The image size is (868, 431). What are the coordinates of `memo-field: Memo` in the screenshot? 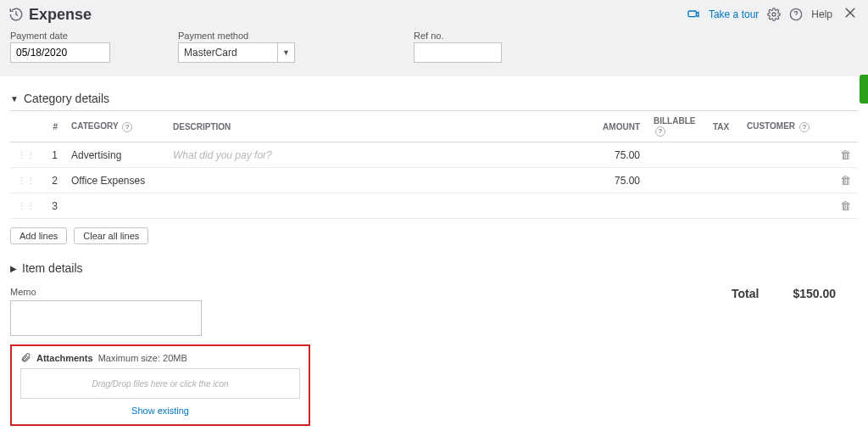 It's located at (106, 311).